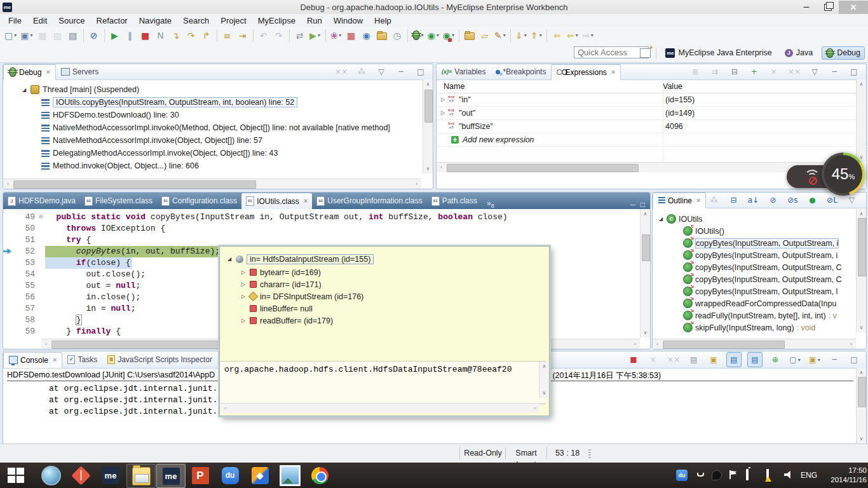 This screenshot has width=868, height=488. I want to click on clipboard-button: ▱, so click(485, 36).